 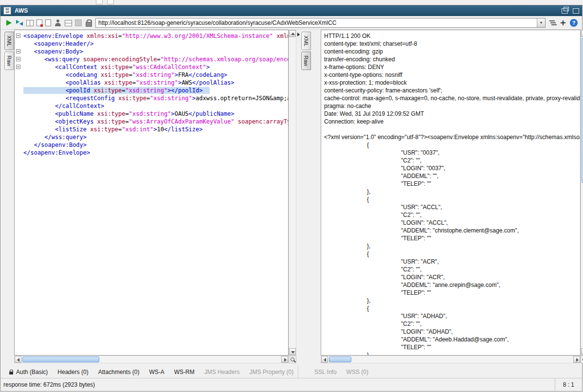 I want to click on code-line: <poolAlias xsi:type="xsd:string">AWS</po…, so click(x=151, y=83).